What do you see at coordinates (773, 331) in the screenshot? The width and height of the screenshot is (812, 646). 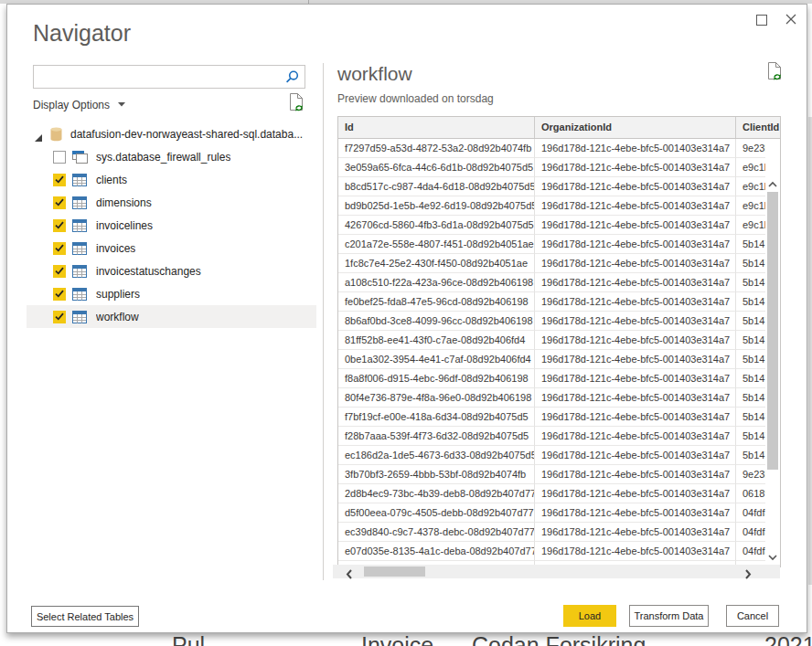 I see `vertical-scroll-thumb` at bounding box center [773, 331].